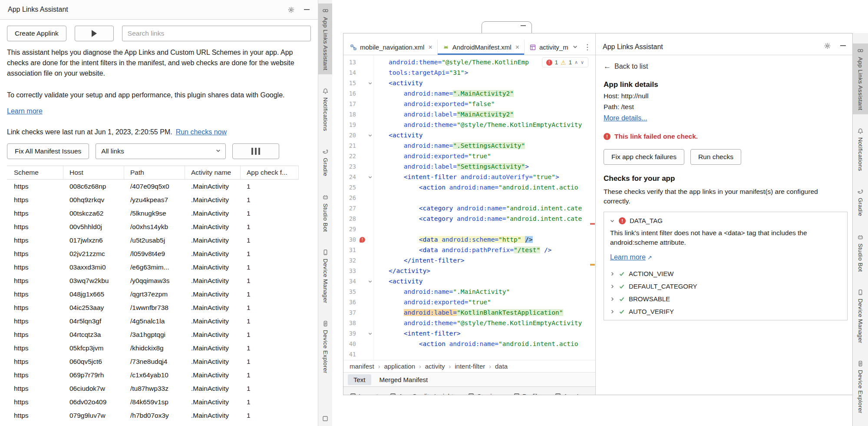  I want to click on links-filter-dropdown: All links, so click(161, 151).